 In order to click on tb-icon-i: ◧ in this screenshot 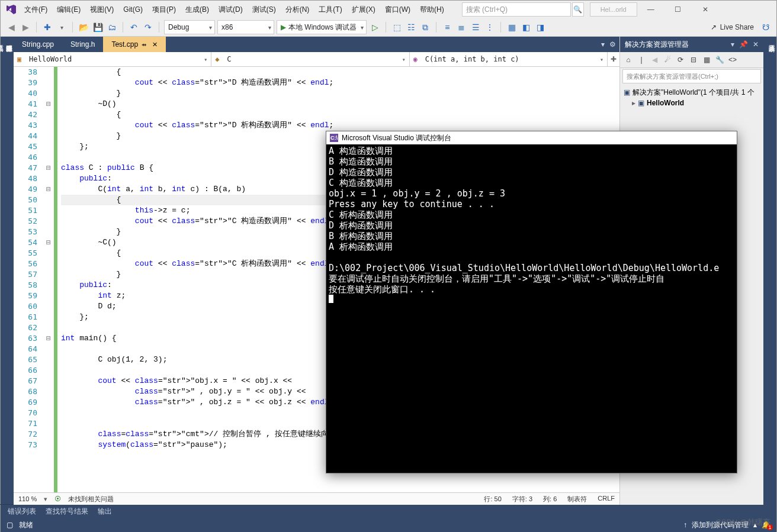, I will do `click(526, 27)`.